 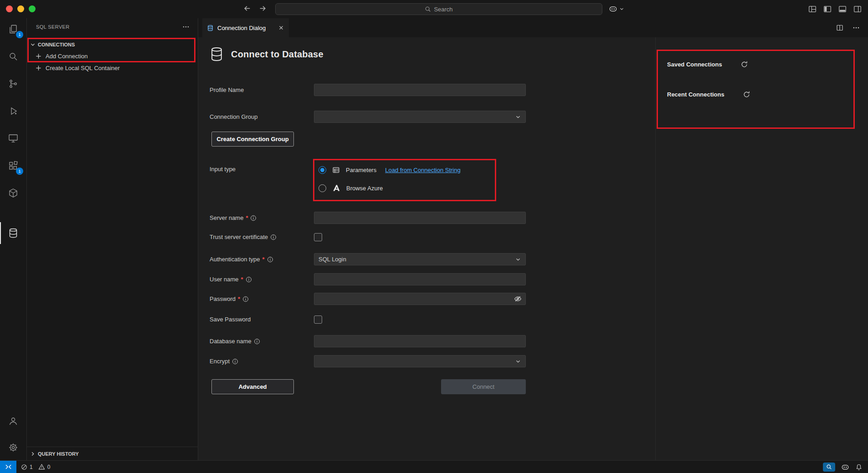 What do you see at coordinates (416, 299) in the screenshot?
I see `password-input` at bounding box center [416, 299].